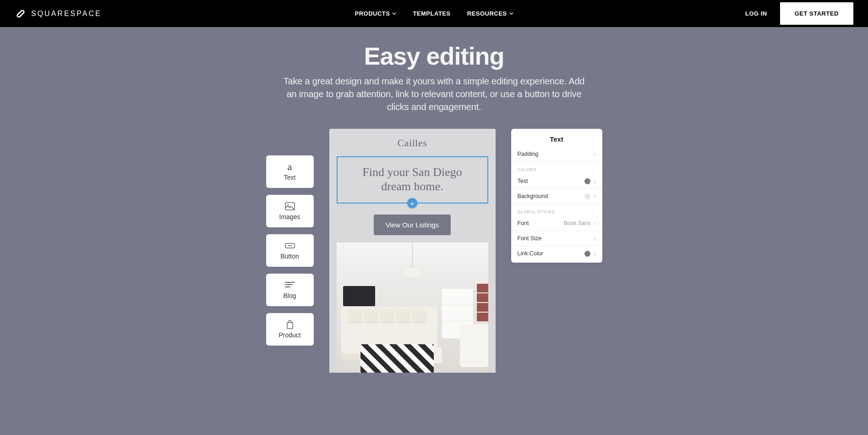 Image resolution: width=868 pixels, height=435 pixels. What do you see at coordinates (474, 346) in the screenshot?
I see `armchair-graphic` at bounding box center [474, 346].